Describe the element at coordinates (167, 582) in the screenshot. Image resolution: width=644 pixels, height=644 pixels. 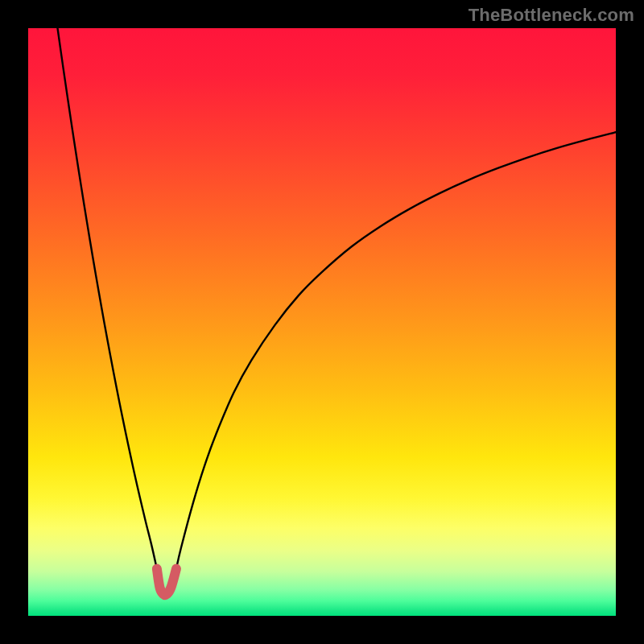
I see `u-bottom-marker` at that location.